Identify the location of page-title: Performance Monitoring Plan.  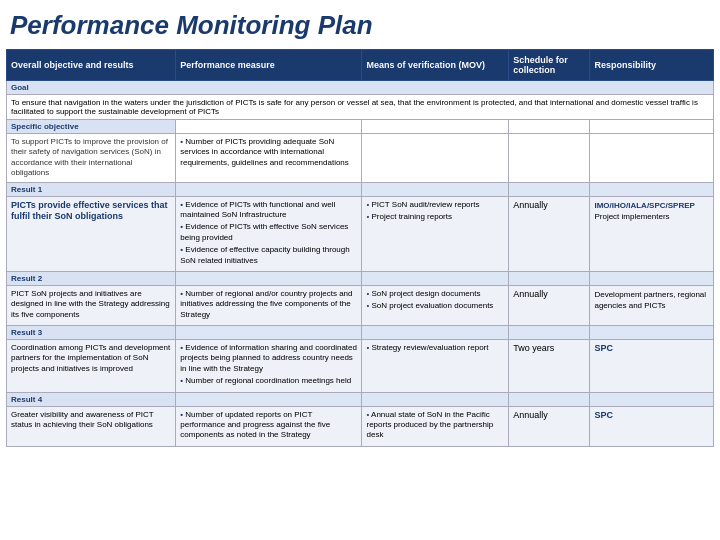
(360, 24).